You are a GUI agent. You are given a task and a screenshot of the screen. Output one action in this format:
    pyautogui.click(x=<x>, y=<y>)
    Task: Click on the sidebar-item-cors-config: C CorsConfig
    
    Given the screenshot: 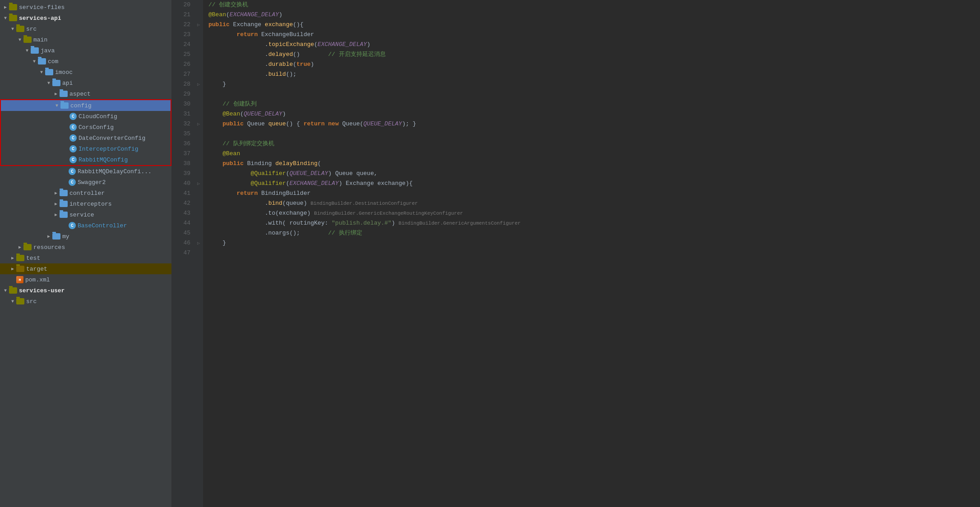 What is the action you would take?
    pyautogui.click(x=86, y=127)
    